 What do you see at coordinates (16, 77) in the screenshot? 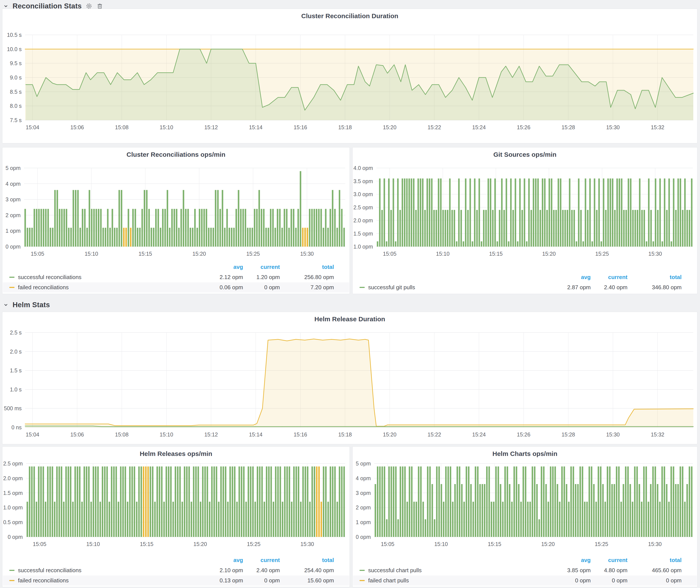
I see `svg-text: 9.0 s` at bounding box center [16, 77].